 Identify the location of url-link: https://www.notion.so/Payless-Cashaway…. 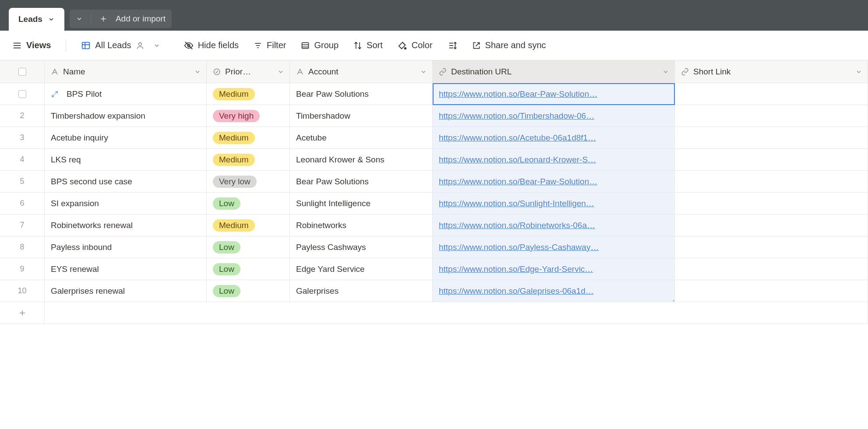
(519, 247).